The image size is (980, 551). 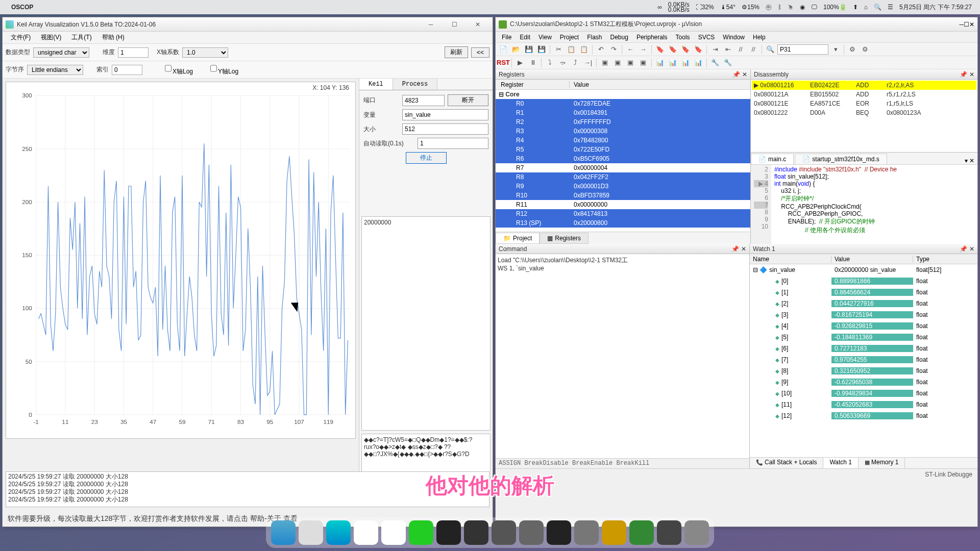 I want to click on register-row: R70x00000004, so click(x=623, y=168).